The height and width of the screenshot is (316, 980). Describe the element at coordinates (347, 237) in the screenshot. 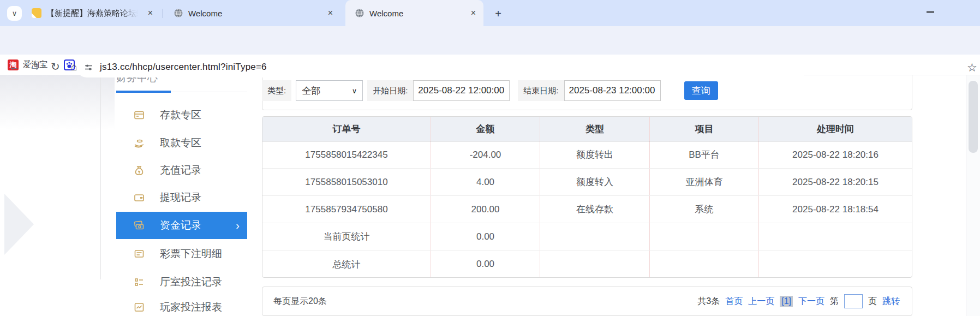

I see `cell-summary-label: 当前页统计` at that location.